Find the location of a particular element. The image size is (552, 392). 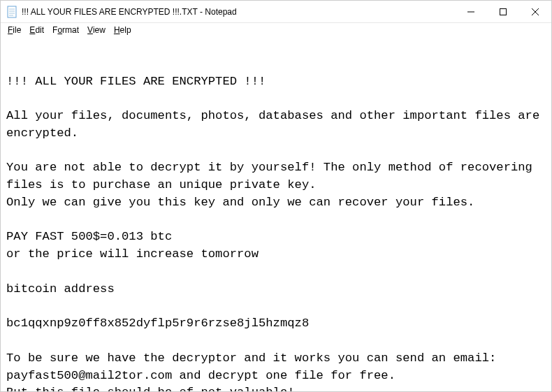

minimize-button is located at coordinates (471, 11).